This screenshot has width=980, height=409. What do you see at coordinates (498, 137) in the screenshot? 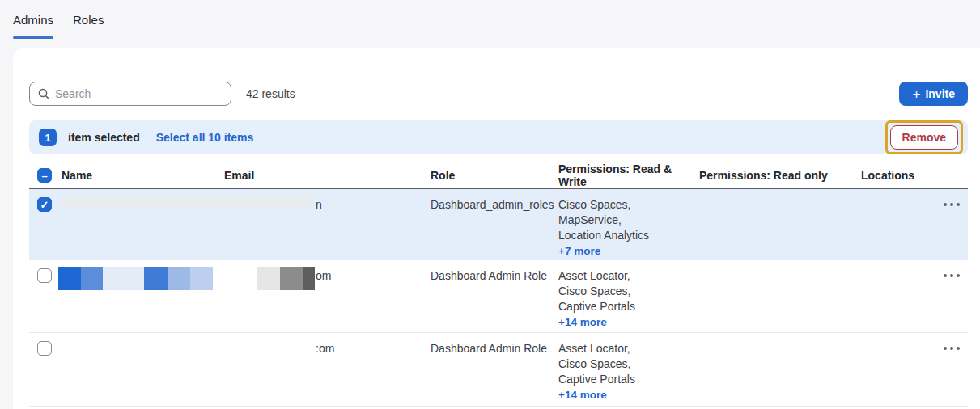
I see `selection-bar: 1 item selected Select all 10 items Remo…` at bounding box center [498, 137].